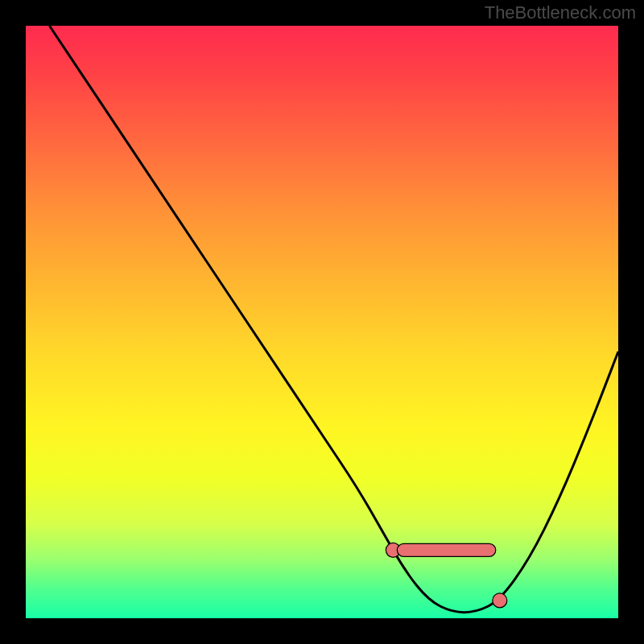  Describe the element at coordinates (500, 601) in the screenshot. I see `optimal-end-marker` at that location.